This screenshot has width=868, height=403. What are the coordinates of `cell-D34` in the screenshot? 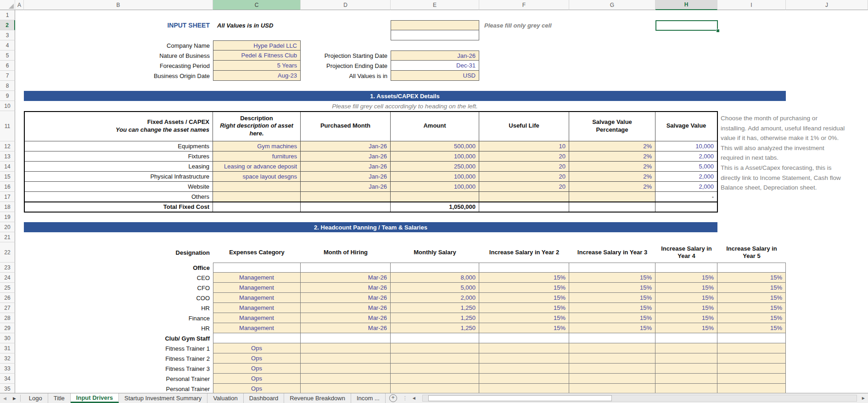 It's located at (346, 379).